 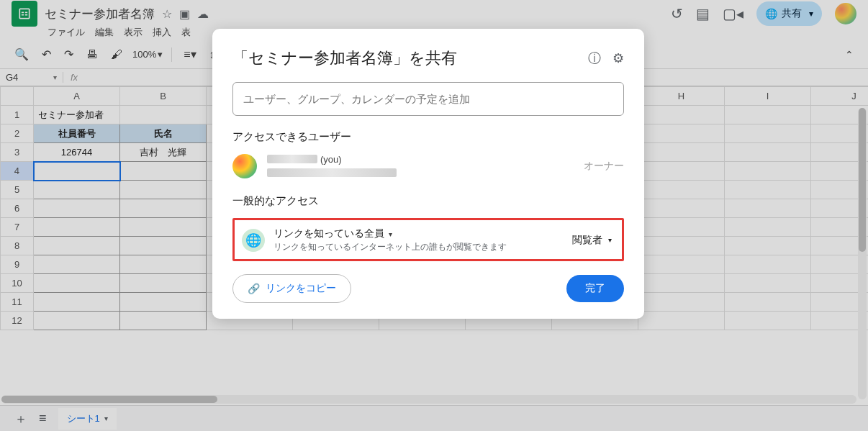 I want to click on general-access-box: 🌐 リンクを知っている全員 ▾ リンクを知っているインターネット上の誰もが閲覧で…, so click(x=428, y=240).